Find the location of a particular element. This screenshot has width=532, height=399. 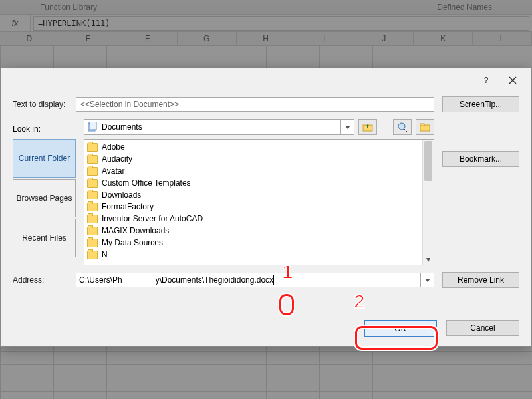

list-item-label: Custom Office Templates is located at coordinates (146, 183).